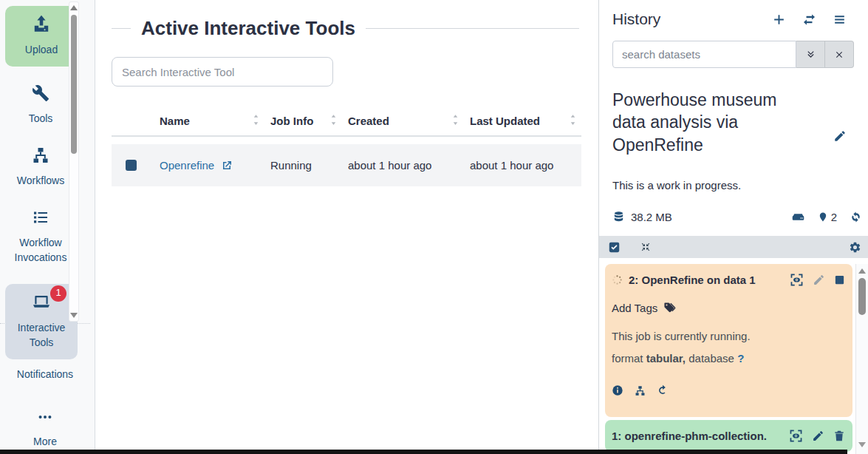 Image resolution: width=868 pixels, height=454 pixels. What do you see at coordinates (669, 308) in the screenshot?
I see `tags-icon` at bounding box center [669, 308].